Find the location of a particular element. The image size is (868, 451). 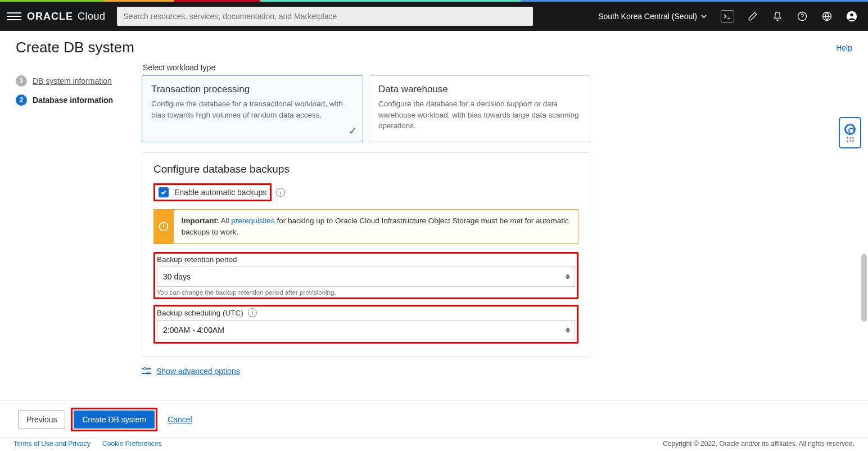

workload-cards: Transaction processing Configure the dat… is located at coordinates (487, 109).